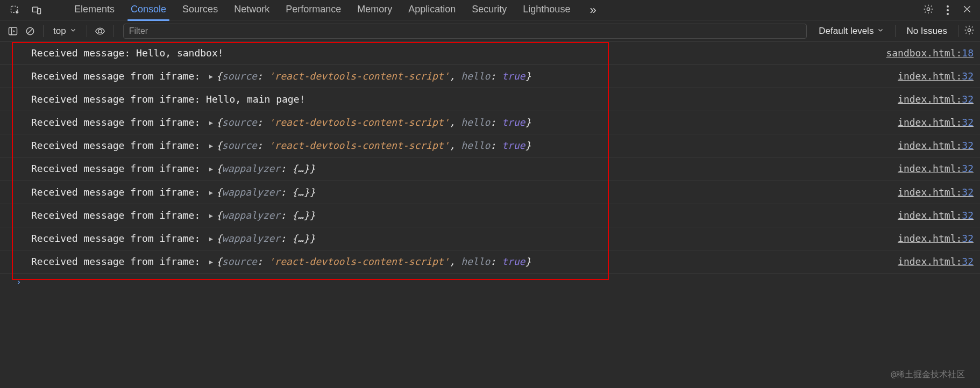 Image resolution: width=980 pixels, height=388 pixels. What do you see at coordinates (490, 100) in the screenshot?
I see `console-log-row: Received message from iframe: Hello, mai…` at bounding box center [490, 100].